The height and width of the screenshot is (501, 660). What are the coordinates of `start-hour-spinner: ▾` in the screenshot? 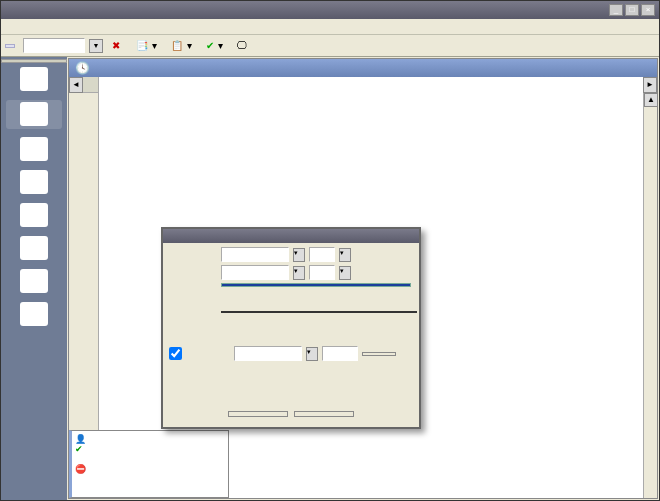 It's located at (345, 255).